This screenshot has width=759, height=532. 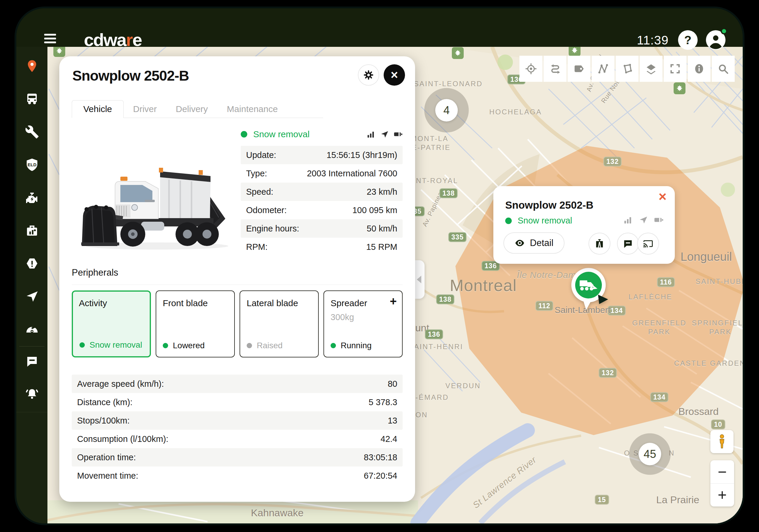 What do you see at coordinates (628, 244) in the screenshot?
I see `chat-icon` at bounding box center [628, 244].